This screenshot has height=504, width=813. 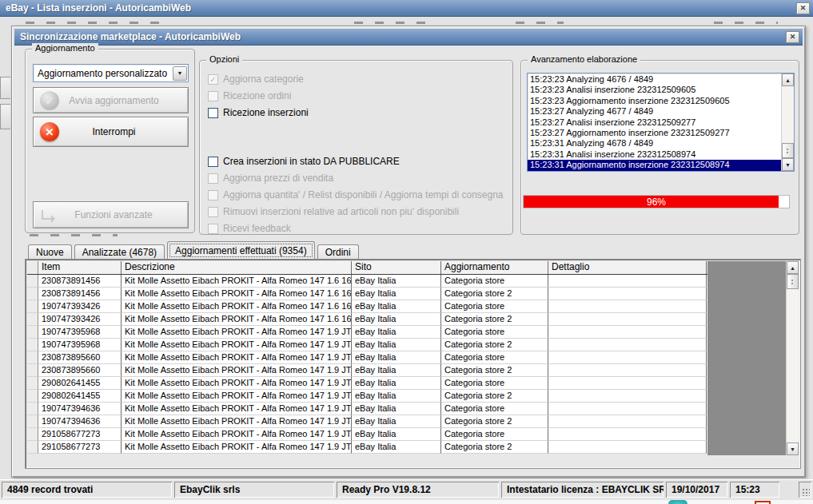 What do you see at coordinates (50, 132) in the screenshot?
I see `stop-icon: ✕` at bounding box center [50, 132].